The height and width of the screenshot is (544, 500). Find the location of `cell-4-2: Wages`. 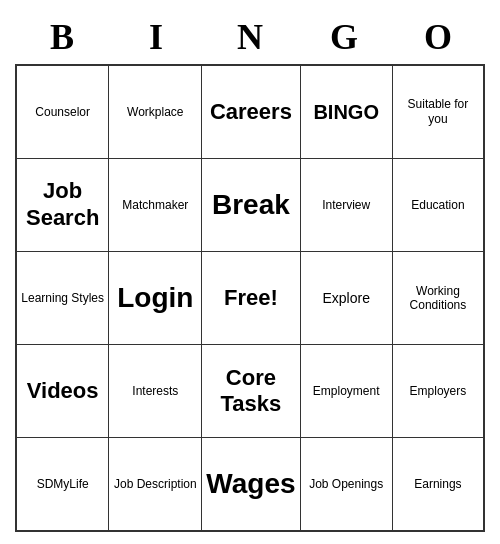

cell-4-2: Wages is located at coordinates (251, 484).